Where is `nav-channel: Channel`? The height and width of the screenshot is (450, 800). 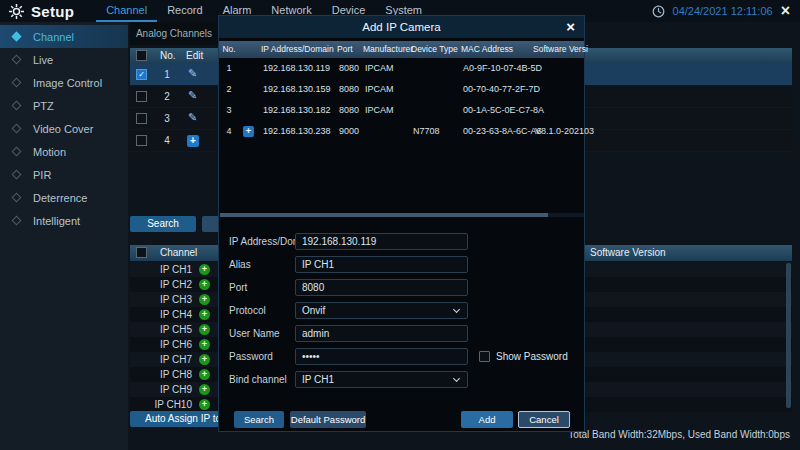
nav-channel: Channel is located at coordinates (126, 11).